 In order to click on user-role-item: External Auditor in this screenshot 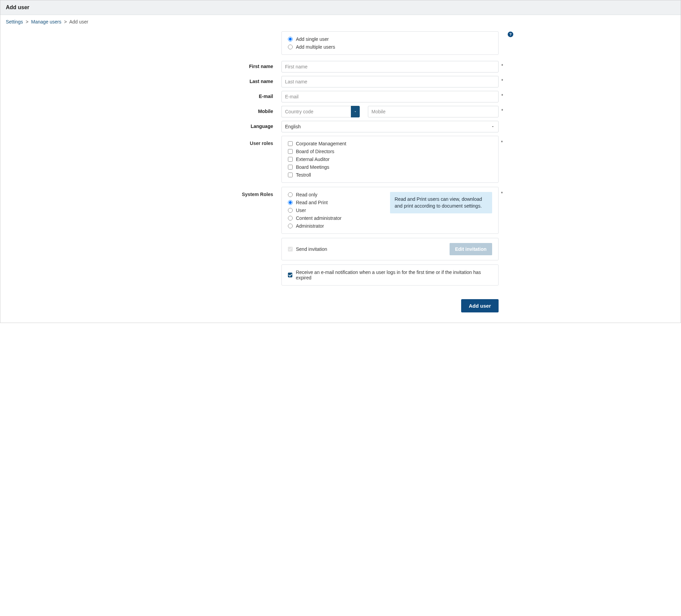, I will do `click(390, 159)`.